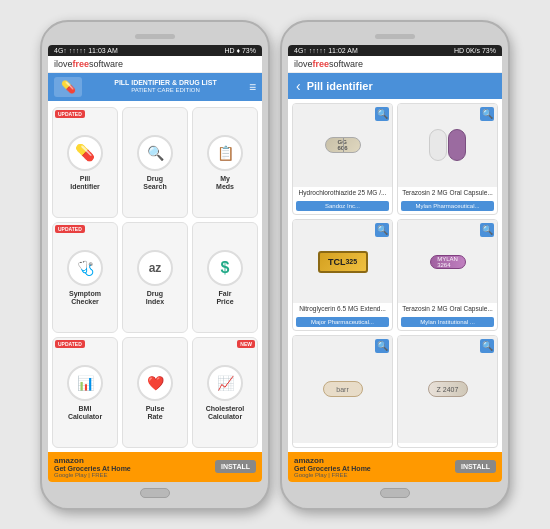 Image resolution: width=550 pixels, height=529 pixels. I want to click on back-arrow: ‹, so click(298, 86).